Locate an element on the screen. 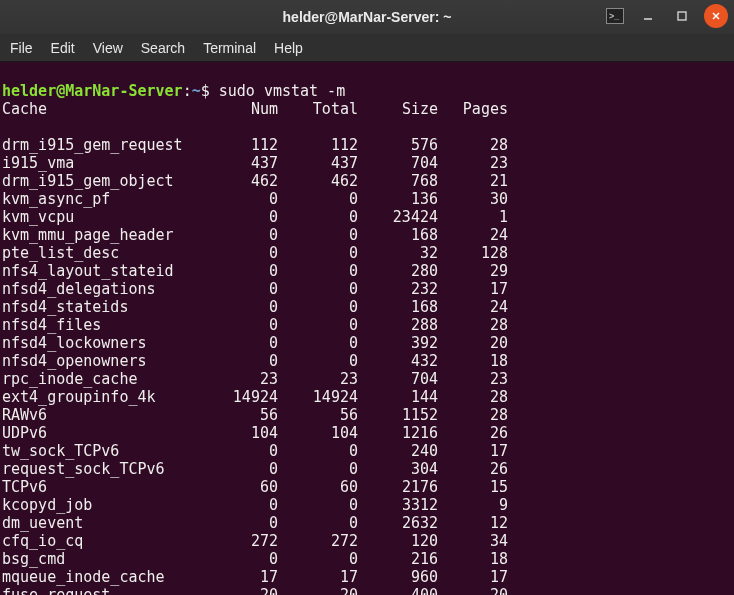 The height and width of the screenshot is (595, 734). prompt-colon: : is located at coordinates (188, 91).